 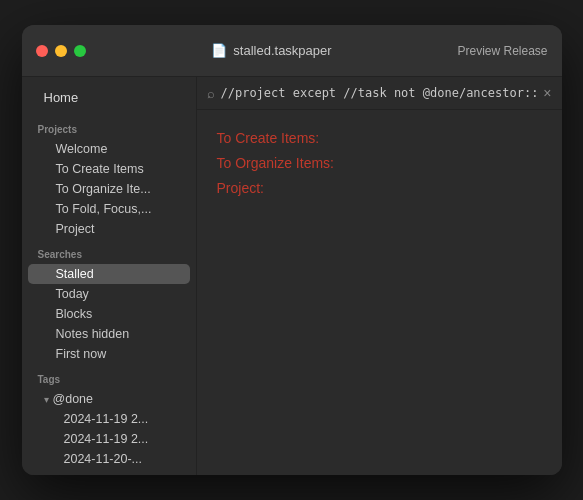 I want to click on preview-badge: Preview Release, so click(x=502, y=51).